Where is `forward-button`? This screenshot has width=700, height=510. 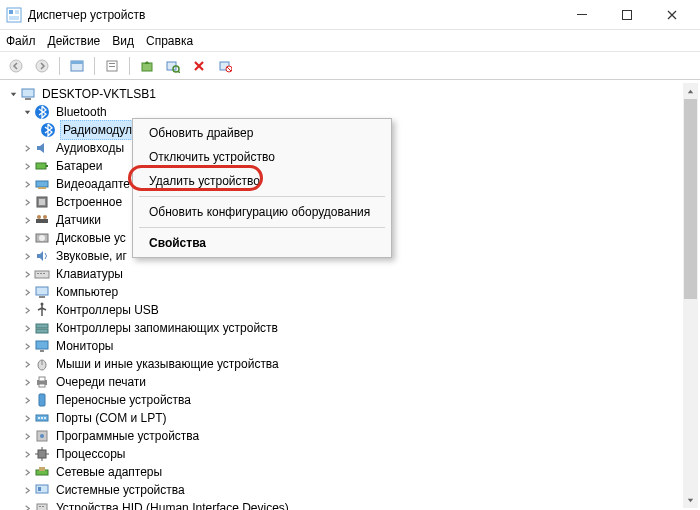
forward-button is located at coordinates (42, 66).